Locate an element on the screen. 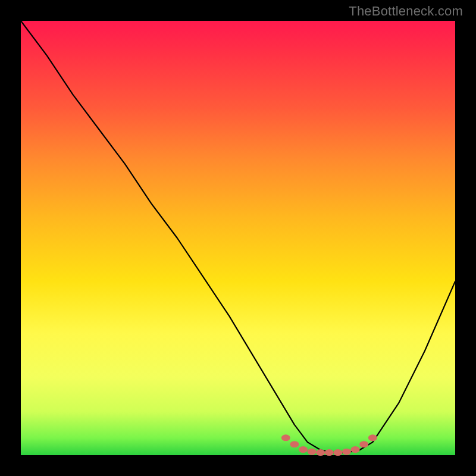 The height and width of the screenshot is (476, 476). watermark-text: TheBottleneck.com is located at coordinates (406, 11).